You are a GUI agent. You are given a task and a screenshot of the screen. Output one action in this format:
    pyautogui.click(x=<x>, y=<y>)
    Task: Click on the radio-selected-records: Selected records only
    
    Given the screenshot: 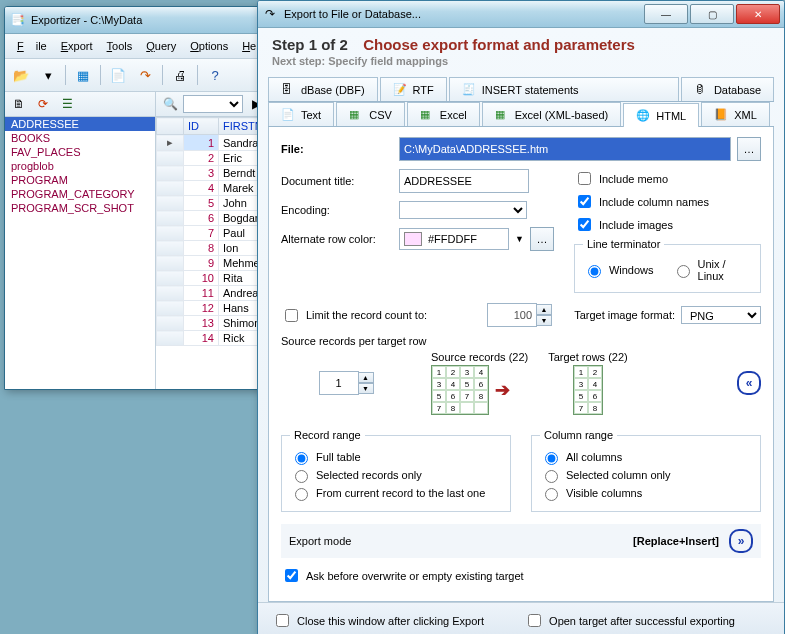 What is the action you would take?
    pyautogui.click(x=396, y=475)
    